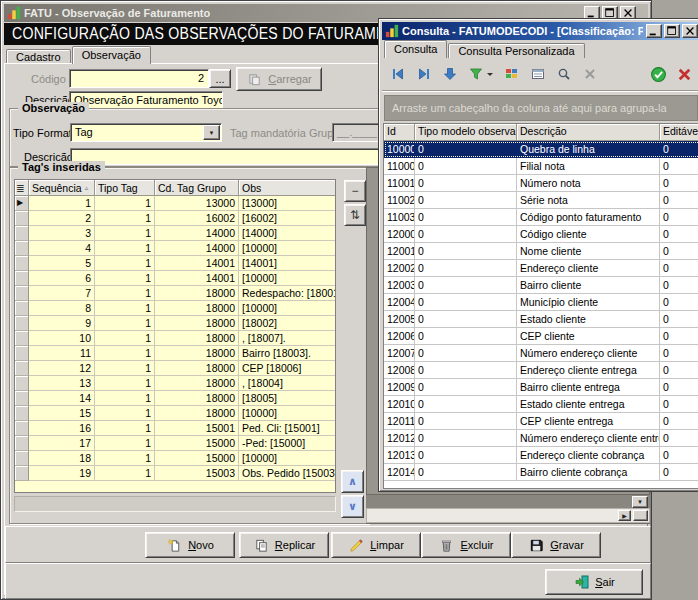  Describe the element at coordinates (541, 150) in the screenshot. I see `table-row: 10000 0 Quebra de linha 0` at that location.